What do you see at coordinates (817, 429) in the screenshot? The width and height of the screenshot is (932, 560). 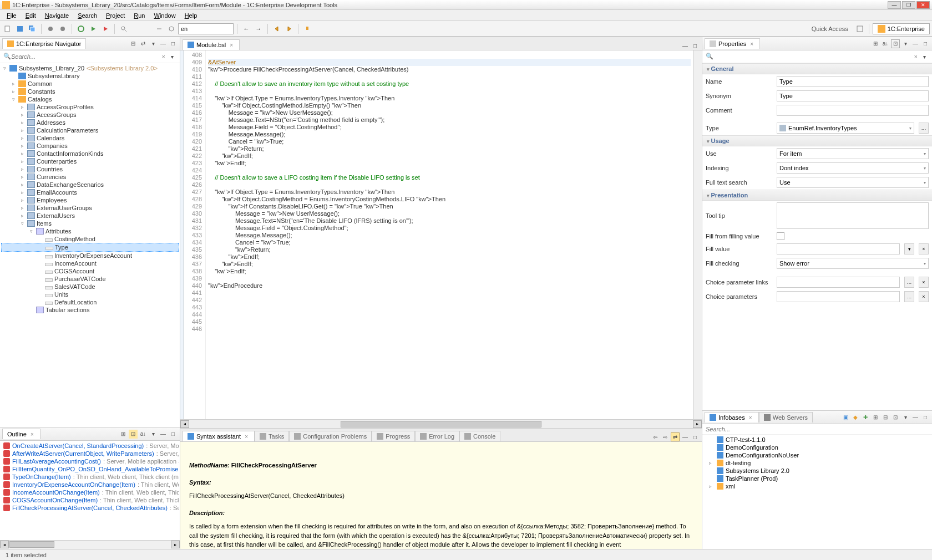 I see `infobases-search-input` at bounding box center [817, 429].